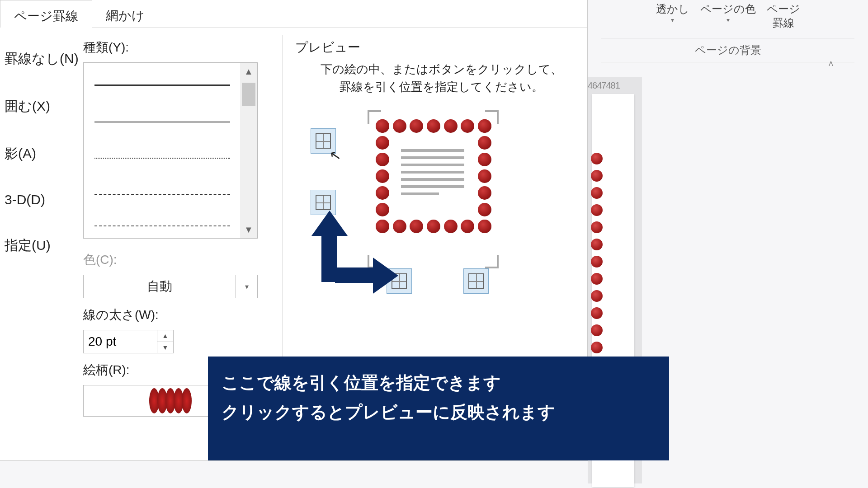  I want to click on style-label: 種類(Y):, so click(179, 47).